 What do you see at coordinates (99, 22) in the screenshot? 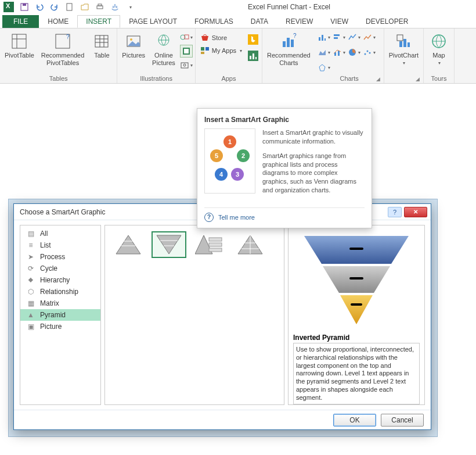
I see `tab-insert: INSERT` at bounding box center [99, 22].